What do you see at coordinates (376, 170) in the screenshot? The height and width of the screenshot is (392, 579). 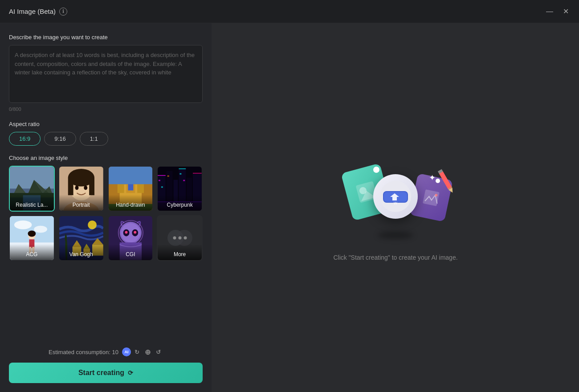 I see `illus-dot-white` at bounding box center [376, 170].